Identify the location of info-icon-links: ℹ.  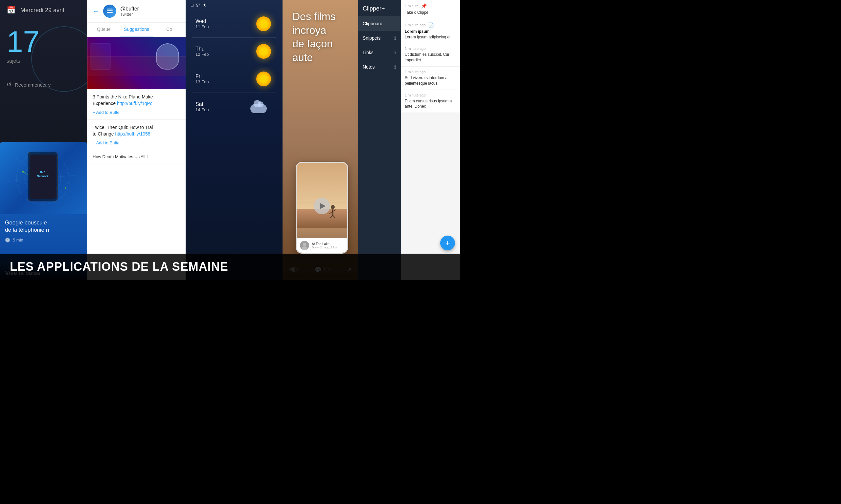
(395, 52).